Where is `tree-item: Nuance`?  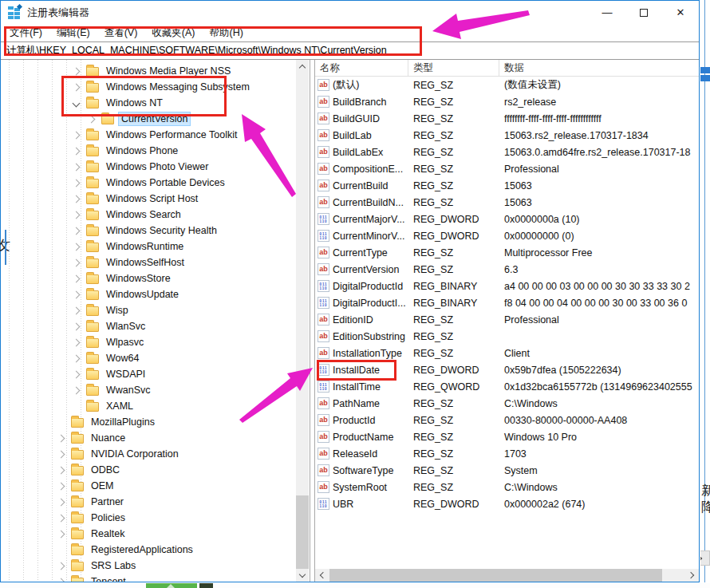
tree-item: Nuance is located at coordinates (148, 438).